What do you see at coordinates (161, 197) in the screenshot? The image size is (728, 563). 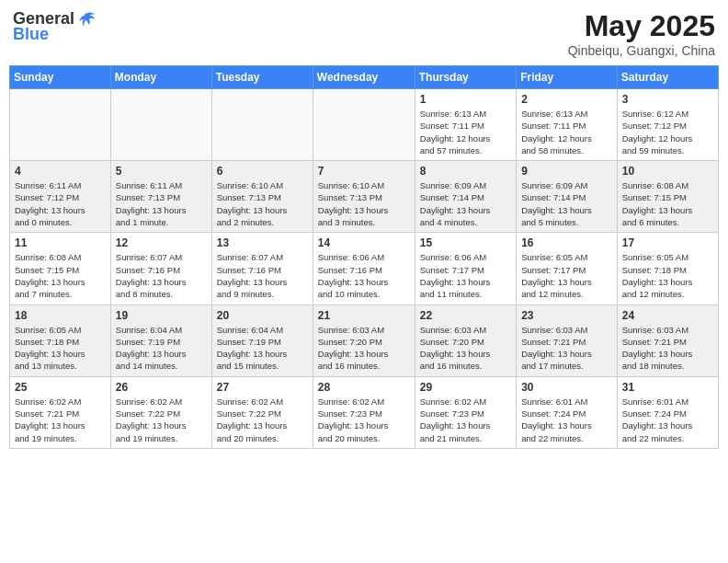 I see `calendar-day-cell: 5Sunrise: 6:11 AMSunset: 7:13 PMDaylight…` at bounding box center [161, 197].